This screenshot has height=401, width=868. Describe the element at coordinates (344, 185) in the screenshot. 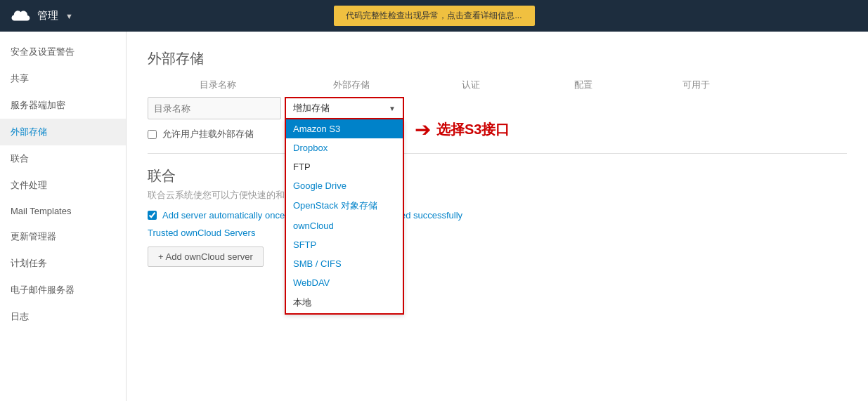

I see `dropdown-item-google-drive: Google Drive` at that location.